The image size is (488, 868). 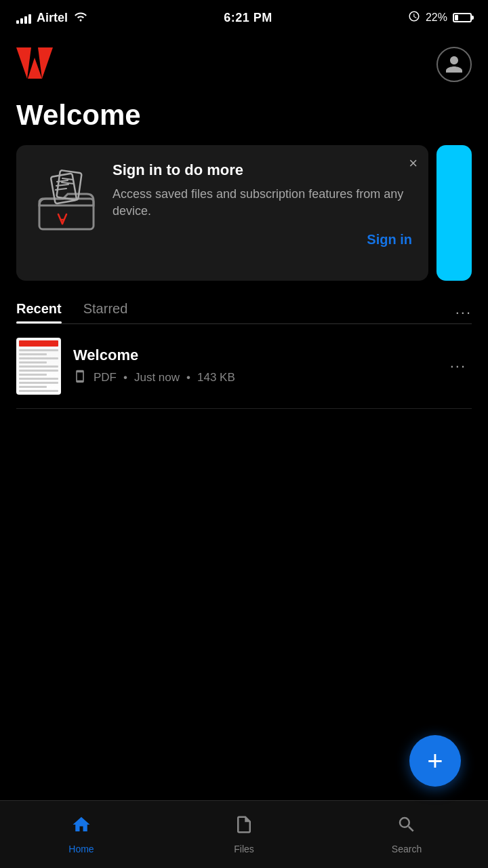 I want to click on home-icon, so click(x=81, y=827).